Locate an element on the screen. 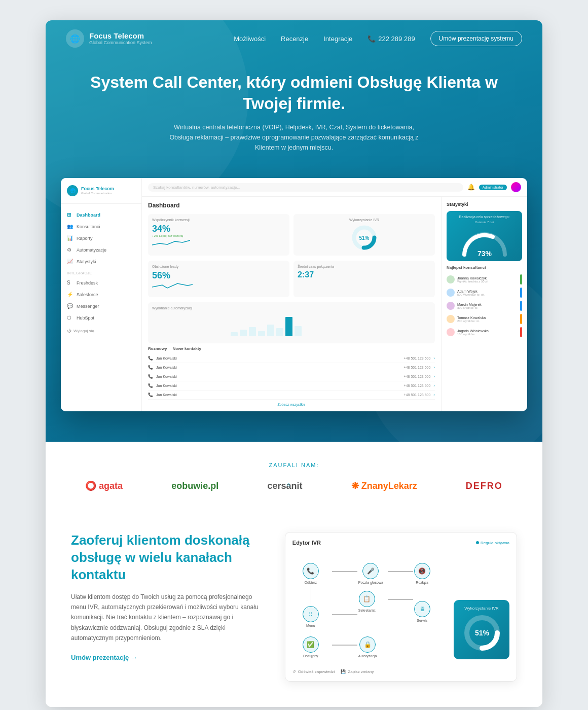 Image resolution: width=588 pixels, height=710 pixels. call-phone-5: +48 501 123 500 is located at coordinates (418, 395).